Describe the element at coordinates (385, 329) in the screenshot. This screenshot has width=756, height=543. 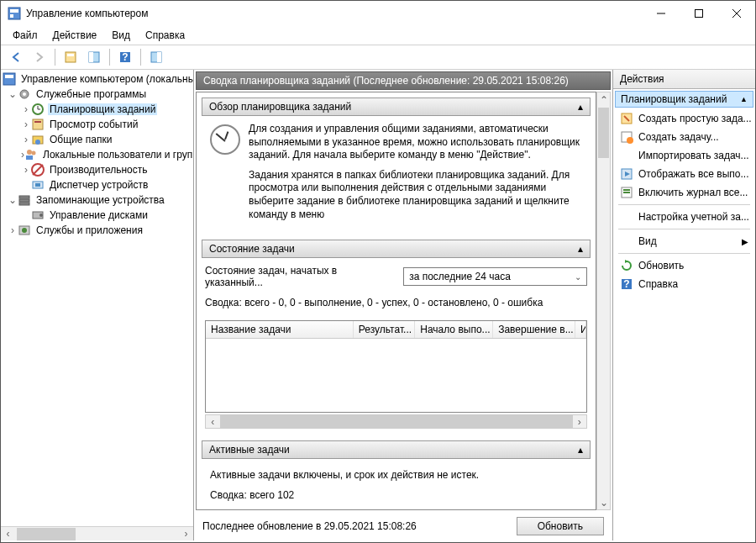
I see `column-header-result: Результат...` at that location.